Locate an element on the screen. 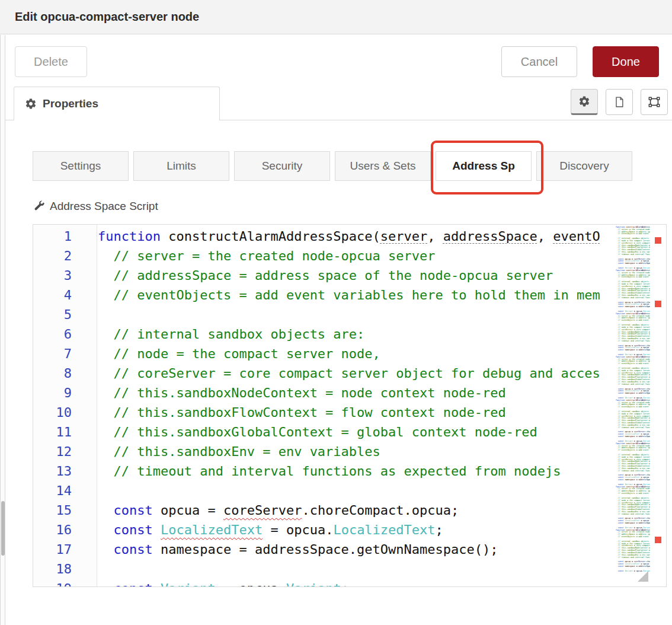 The height and width of the screenshot is (625, 672). code-line: // node = the compact server node, is located at coordinates (356, 353).